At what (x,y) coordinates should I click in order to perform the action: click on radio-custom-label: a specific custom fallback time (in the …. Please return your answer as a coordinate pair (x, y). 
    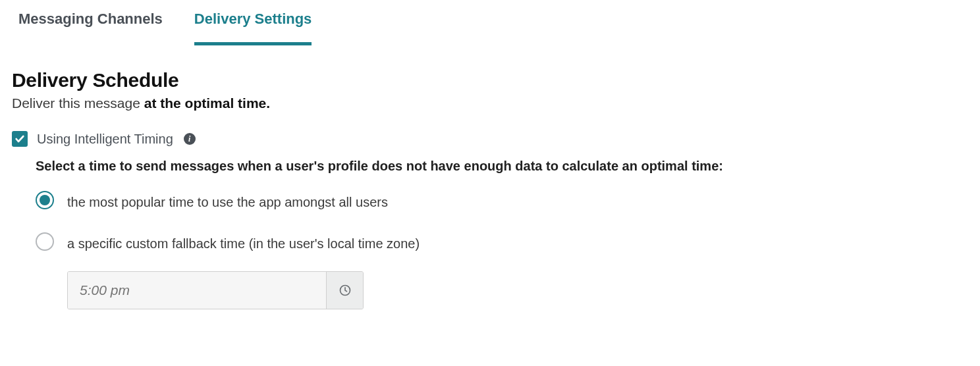
    Looking at the image, I should click on (244, 244).